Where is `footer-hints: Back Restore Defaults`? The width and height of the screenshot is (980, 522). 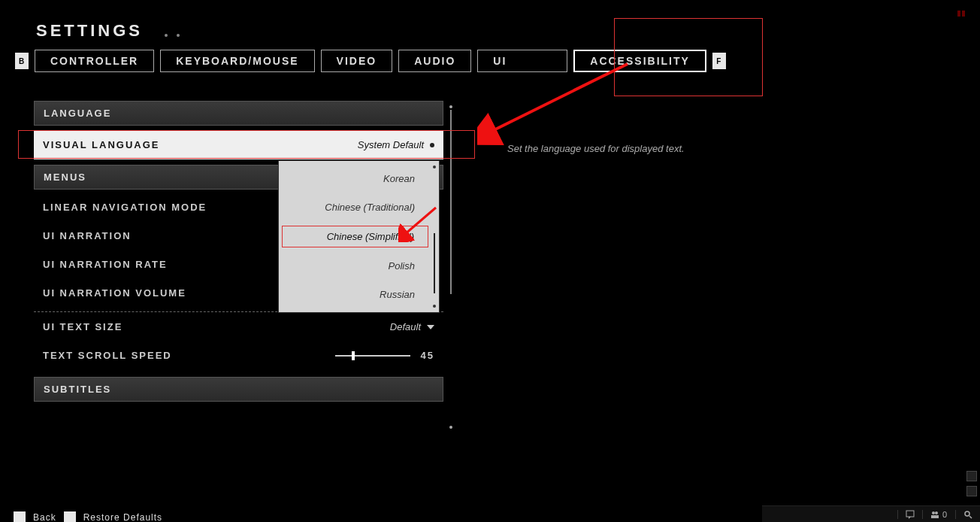 footer-hints: Back Restore Defaults is located at coordinates (88, 517).